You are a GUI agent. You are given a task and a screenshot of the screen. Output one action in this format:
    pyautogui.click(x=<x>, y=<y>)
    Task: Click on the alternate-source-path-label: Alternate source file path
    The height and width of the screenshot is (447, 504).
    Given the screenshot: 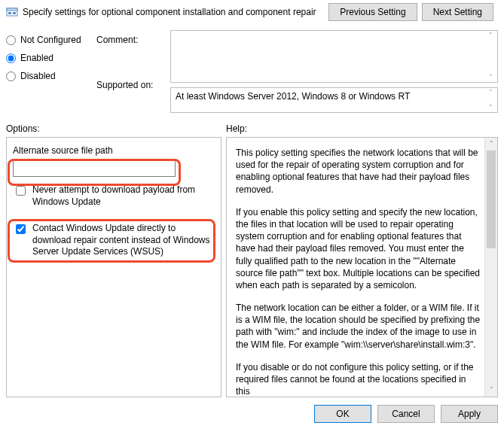 What is the action you would take?
    pyautogui.click(x=114, y=151)
    